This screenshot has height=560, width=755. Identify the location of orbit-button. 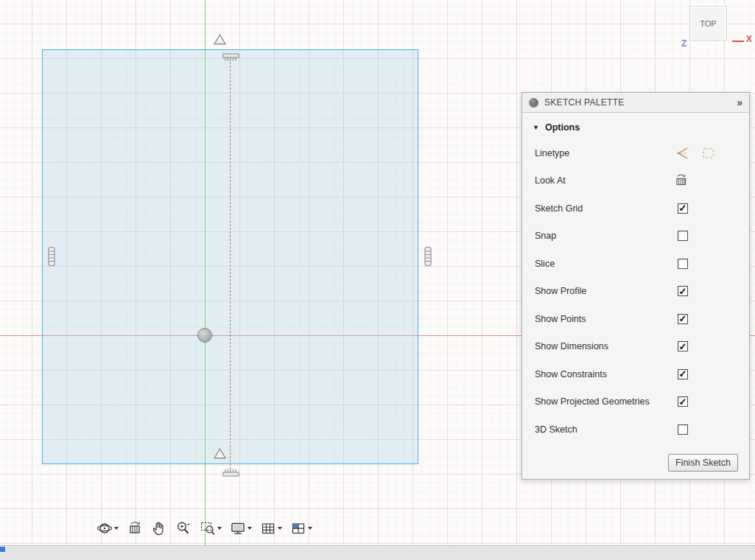
(108, 528).